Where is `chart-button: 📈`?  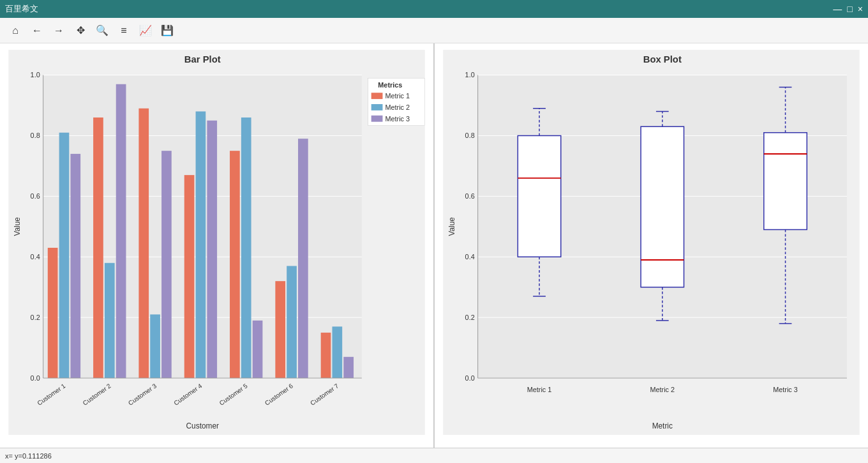
chart-button: 📈 is located at coordinates (146, 31).